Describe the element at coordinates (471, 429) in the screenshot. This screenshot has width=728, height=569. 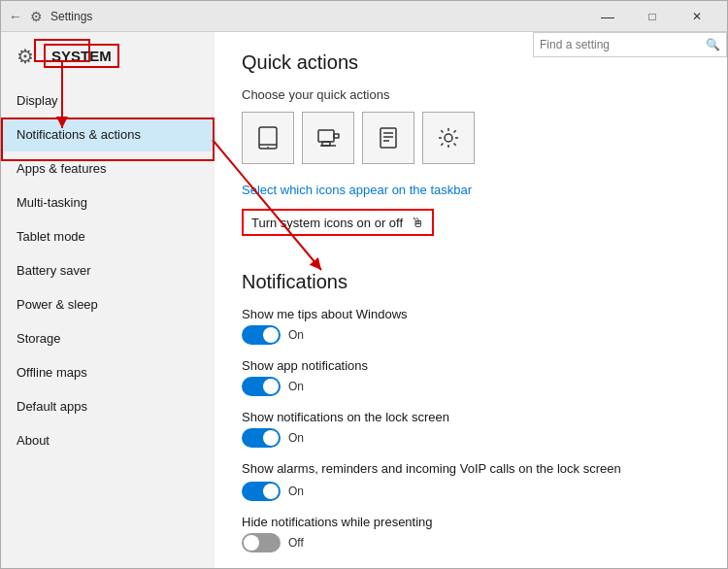
I see `toggle-row-lock-screen: Show notifications on the lock screen On` at that location.